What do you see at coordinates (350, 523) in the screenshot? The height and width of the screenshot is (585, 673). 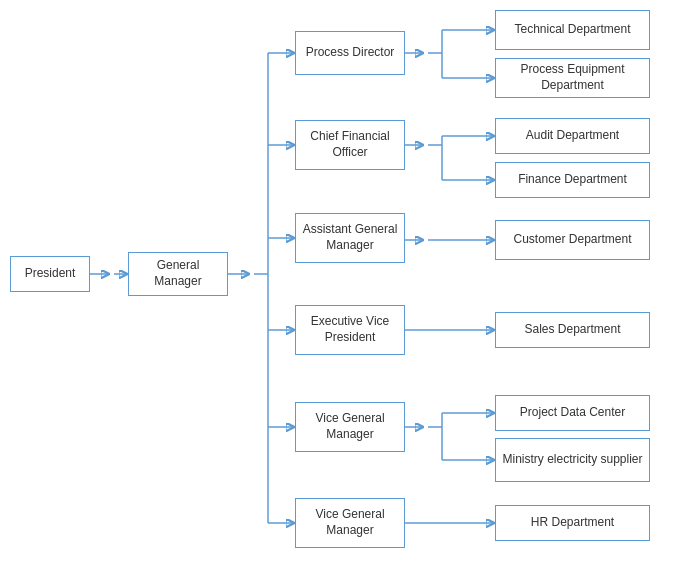 I see `vgm2-node: Vice General Manager` at bounding box center [350, 523].